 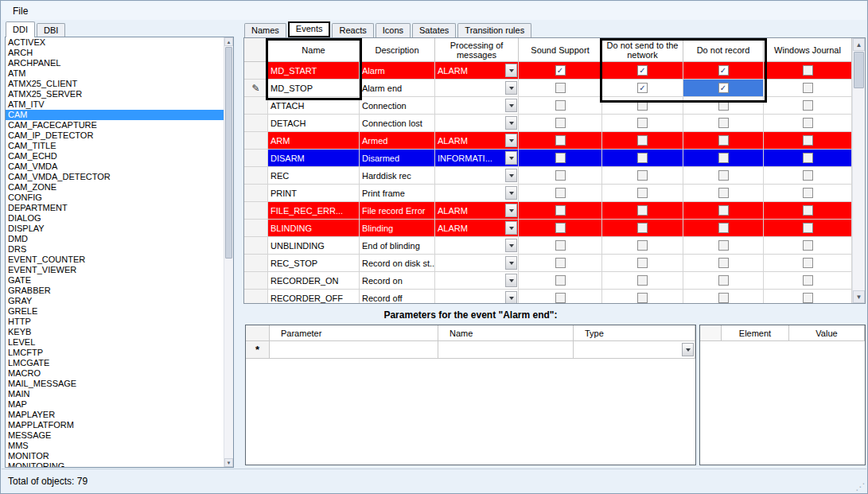 What do you see at coordinates (635, 333) in the screenshot?
I see `column-header-type: Type` at bounding box center [635, 333].